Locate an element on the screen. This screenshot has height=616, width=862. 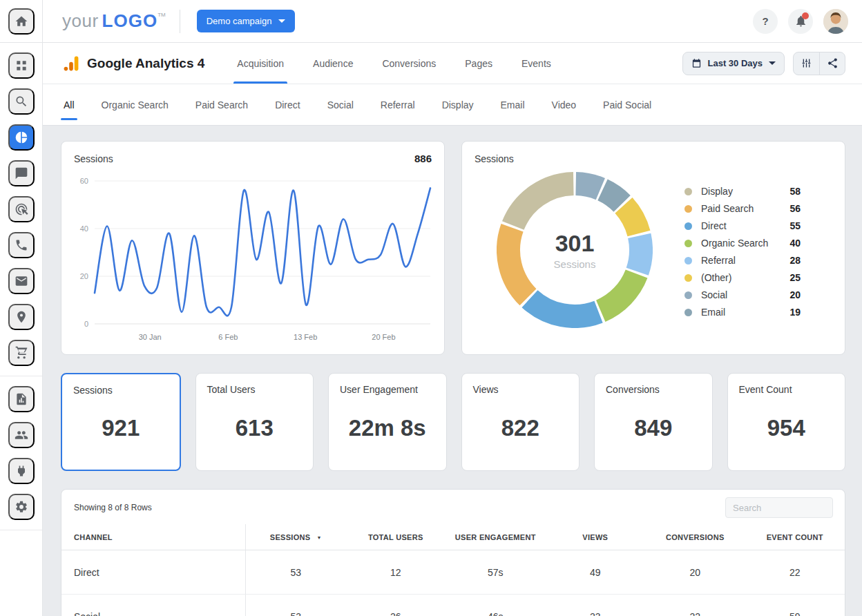
donut-chart-svg is located at coordinates (575, 250).